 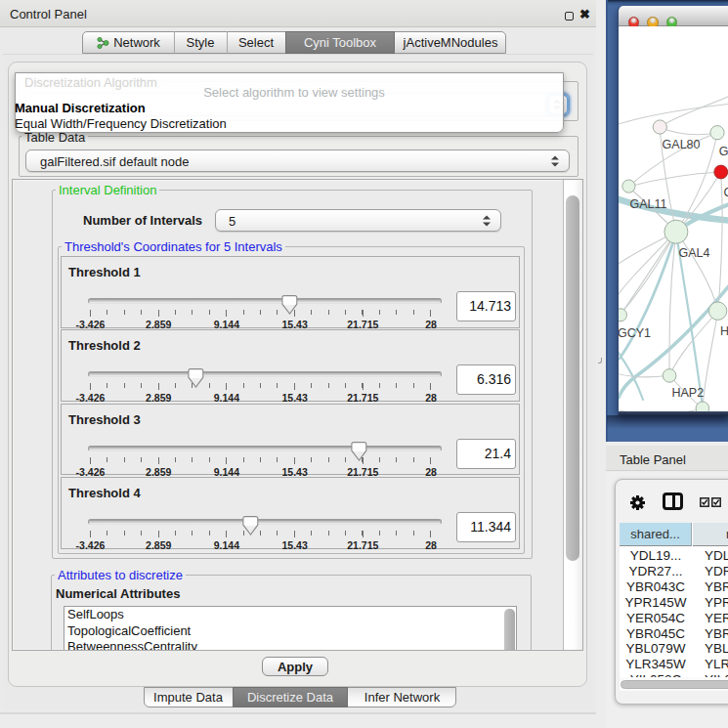 I want to click on svg-text: CY, so click(x=725, y=193).